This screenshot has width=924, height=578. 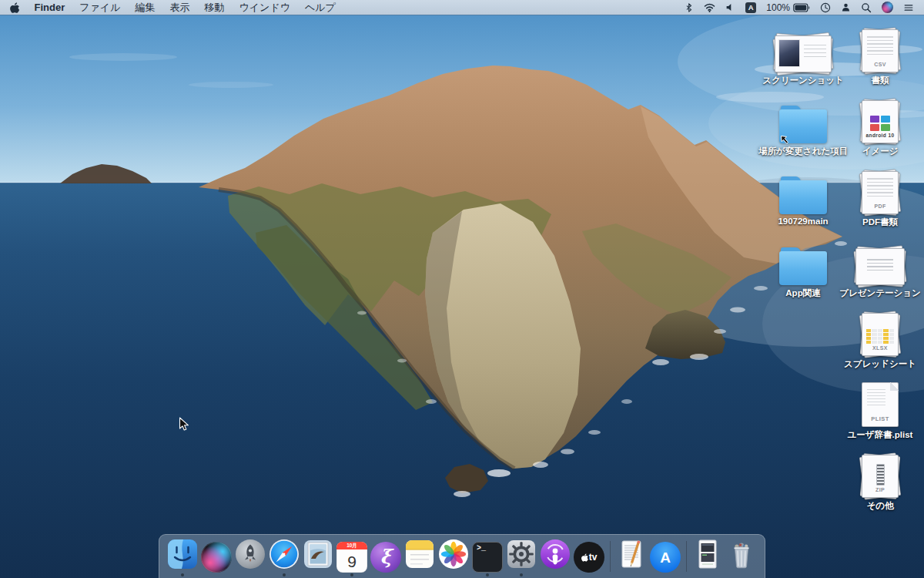 I want to click on dock-item-siri, so click(x=216, y=560).